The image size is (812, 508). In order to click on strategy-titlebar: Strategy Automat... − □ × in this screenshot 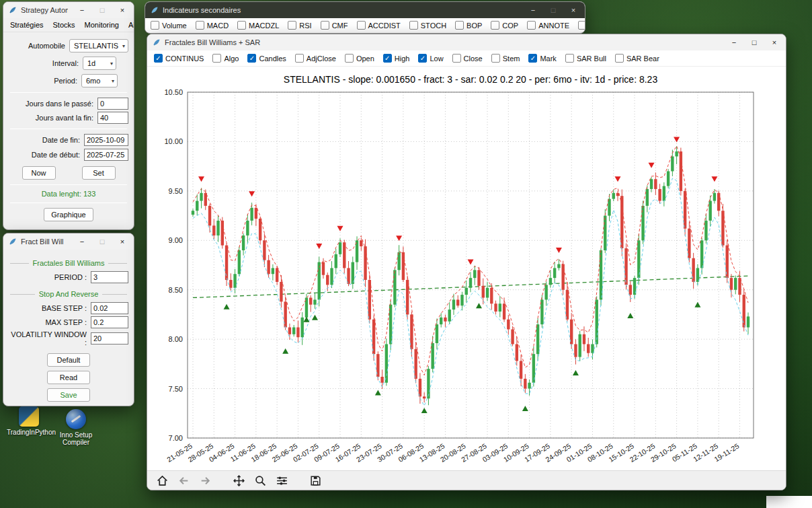, I will do `click(69, 10)`.